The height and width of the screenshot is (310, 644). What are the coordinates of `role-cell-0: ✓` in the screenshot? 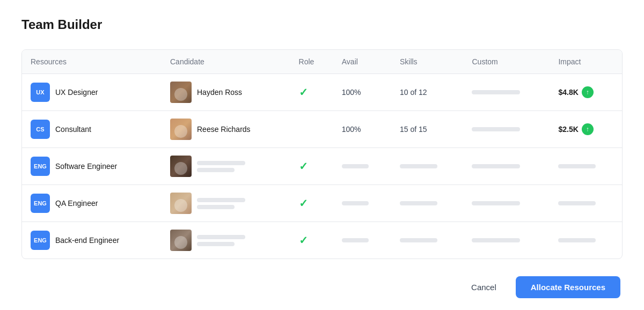 It's located at (312, 92).